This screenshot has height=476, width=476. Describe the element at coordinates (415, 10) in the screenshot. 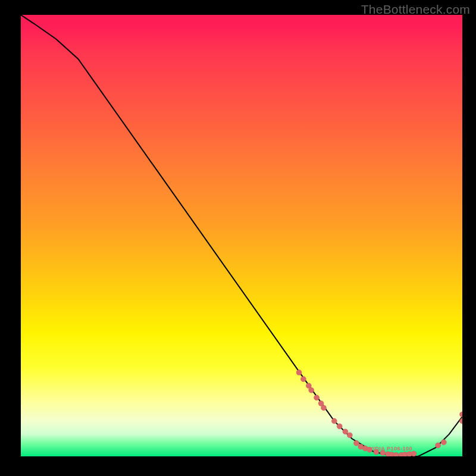

I see `watermark-text: TheBottleneck.com` at that location.